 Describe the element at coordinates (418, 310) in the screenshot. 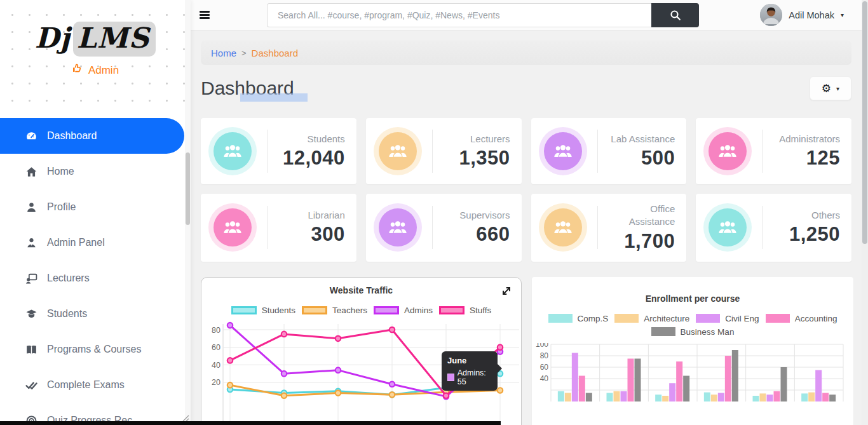

I see `legend-label: Admins` at that location.